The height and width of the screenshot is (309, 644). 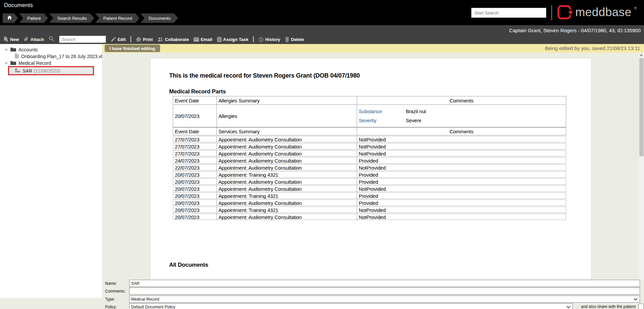 I want to click on name-field, so click(x=385, y=283).